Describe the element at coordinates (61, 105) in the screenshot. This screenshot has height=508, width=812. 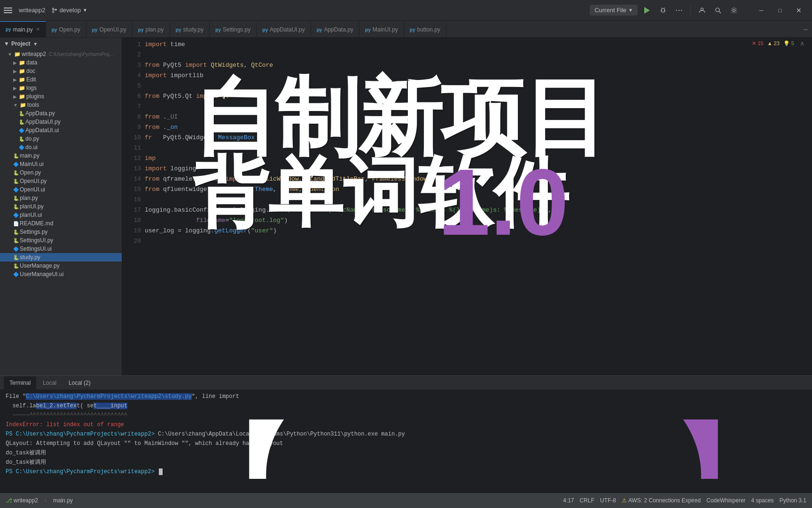
I see `tree-item-tools: ▼ 📁 tools` at that location.